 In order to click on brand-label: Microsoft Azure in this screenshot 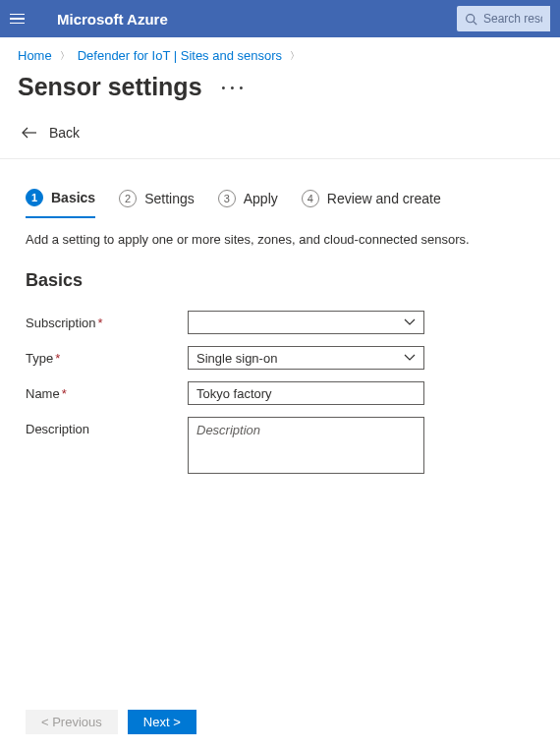, I will do `click(257, 20)`.